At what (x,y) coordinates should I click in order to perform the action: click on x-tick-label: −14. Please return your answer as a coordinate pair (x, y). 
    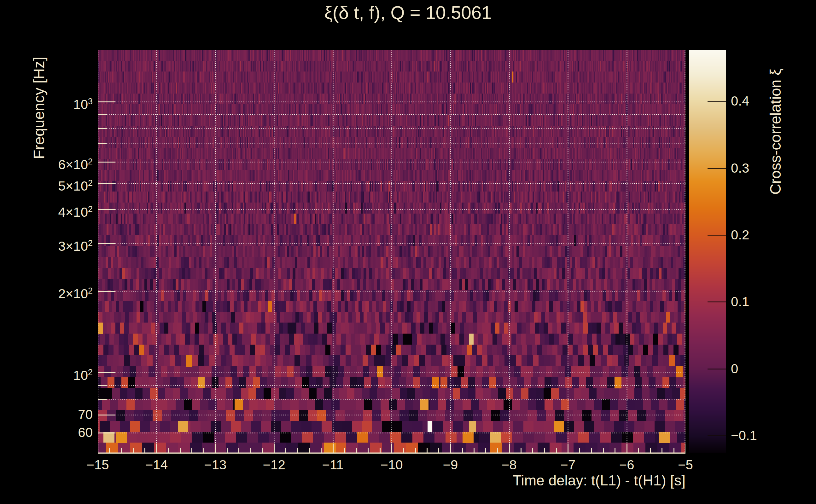
    Looking at the image, I should click on (156, 465).